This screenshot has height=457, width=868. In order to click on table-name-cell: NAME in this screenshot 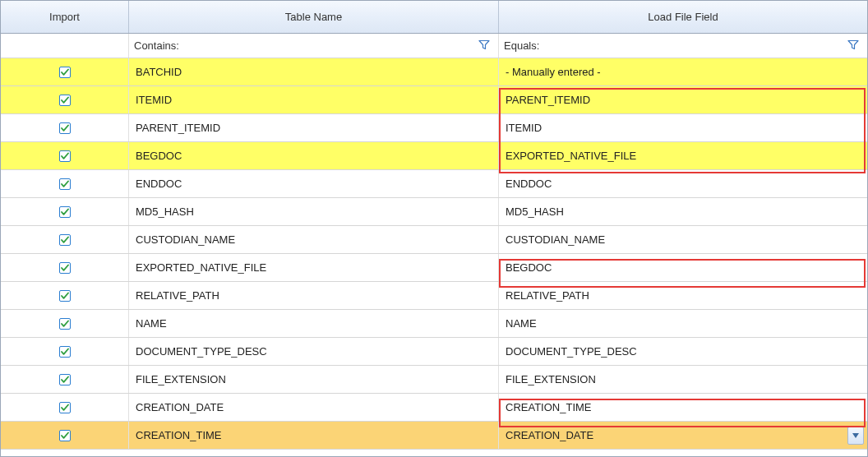, I will do `click(314, 324)`.